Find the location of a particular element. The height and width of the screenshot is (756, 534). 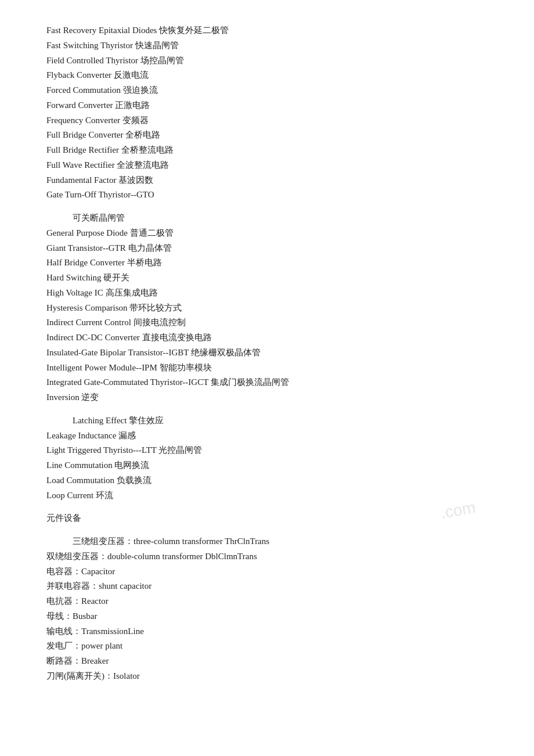

indent-line-36: 三绕组变压器：three-column transformer ThrClnTr… is located at coordinates (267, 541).